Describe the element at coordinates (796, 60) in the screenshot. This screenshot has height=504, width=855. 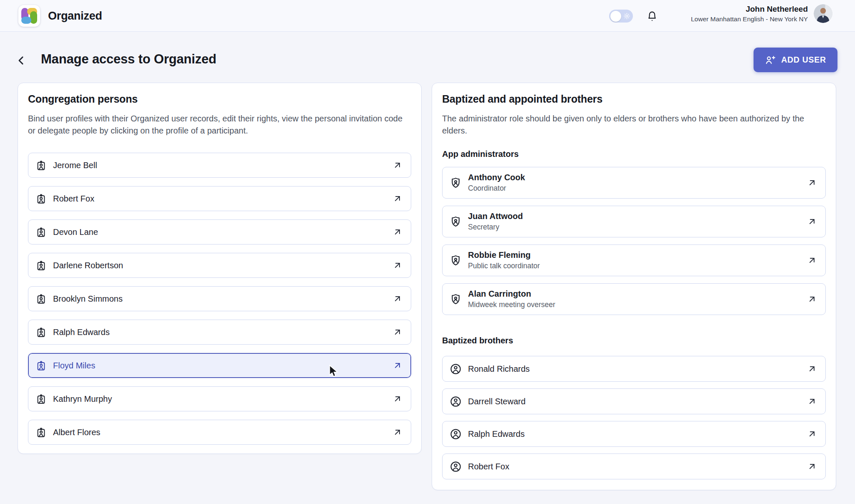
I see `add-user-button: ADD USER` at that location.